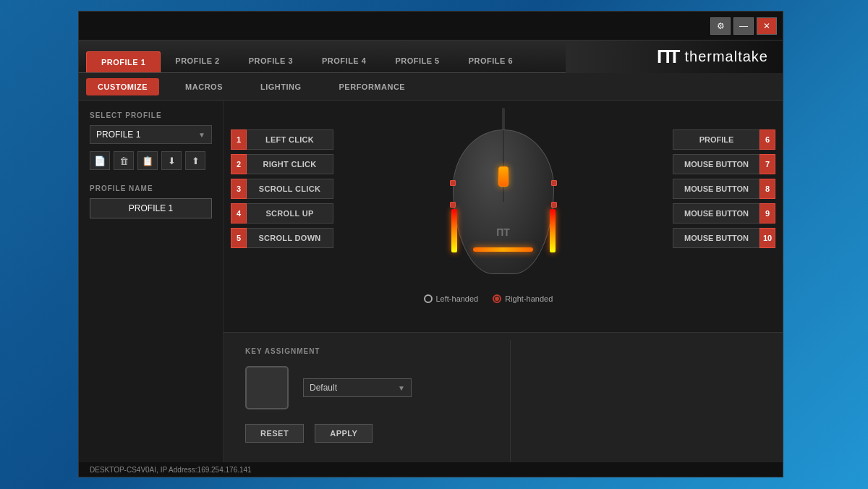  What do you see at coordinates (204, 87) in the screenshot?
I see `sub-tab-macros: MACROS` at bounding box center [204, 87].